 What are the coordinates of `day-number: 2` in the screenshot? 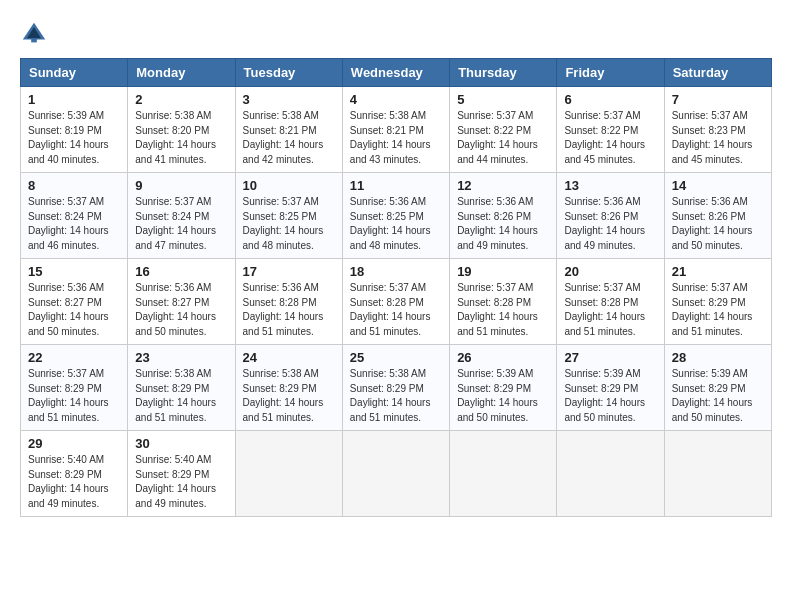 It's located at (181, 100).